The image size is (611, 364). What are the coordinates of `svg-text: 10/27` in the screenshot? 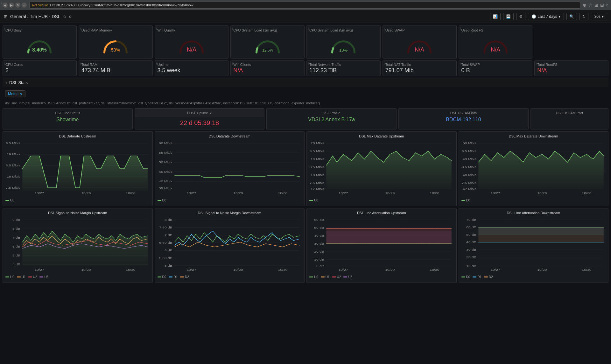 It's located at (343, 193).